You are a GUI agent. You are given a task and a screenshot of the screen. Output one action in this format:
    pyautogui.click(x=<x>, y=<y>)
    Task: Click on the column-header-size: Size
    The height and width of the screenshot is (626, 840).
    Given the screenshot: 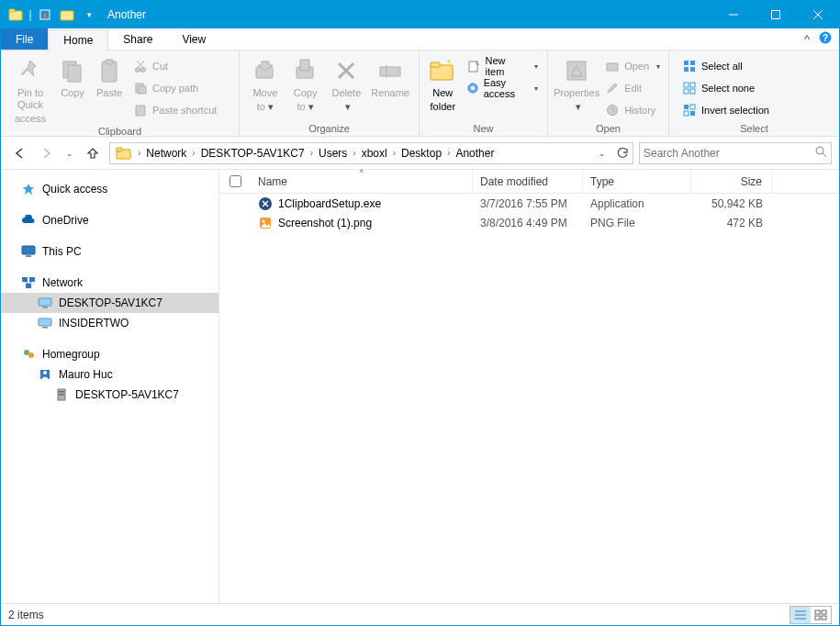 What is the action you would take?
    pyautogui.click(x=732, y=182)
    